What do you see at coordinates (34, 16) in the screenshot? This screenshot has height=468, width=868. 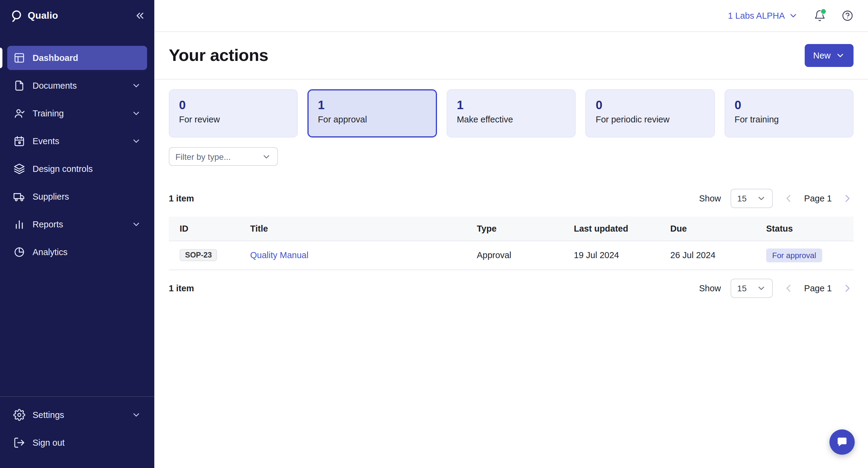 I see `brand: Qualio` at bounding box center [34, 16].